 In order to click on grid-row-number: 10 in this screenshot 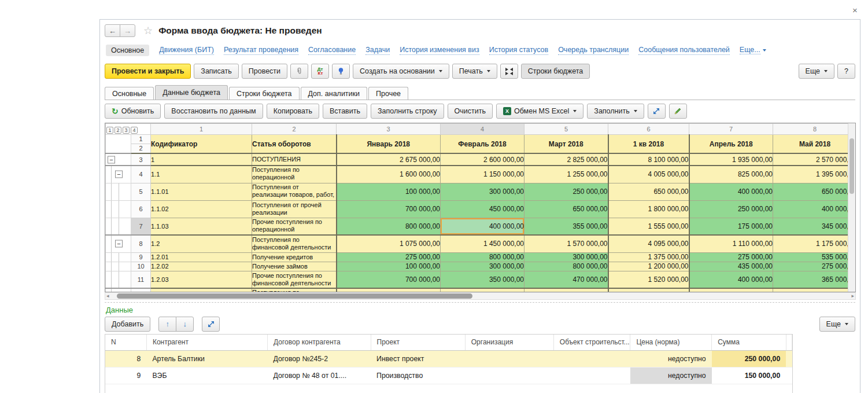, I will do `click(141, 266)`.